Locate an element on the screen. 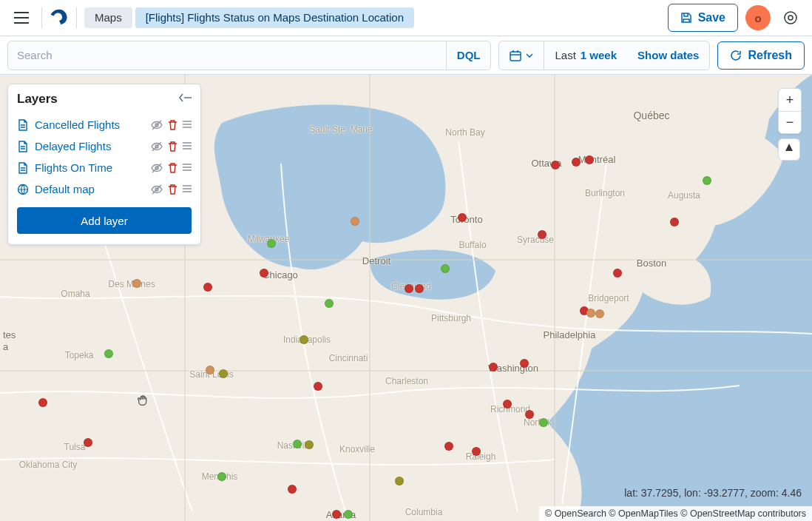 This screenshot has height=521, width=812. refresh-button: Refresh is located at coordinates (761, 56).